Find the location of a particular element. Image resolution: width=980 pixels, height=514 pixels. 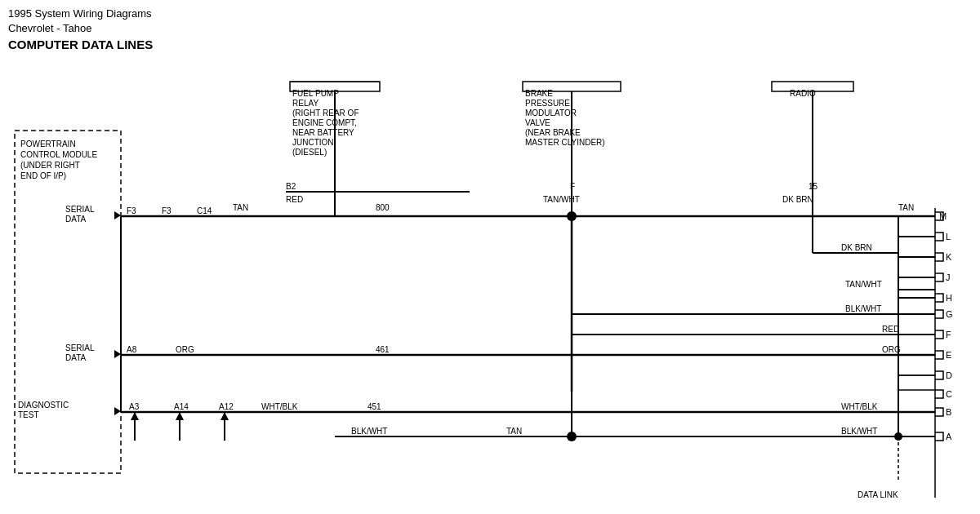

svg-text: 15 is located at coordinates (813, 186).